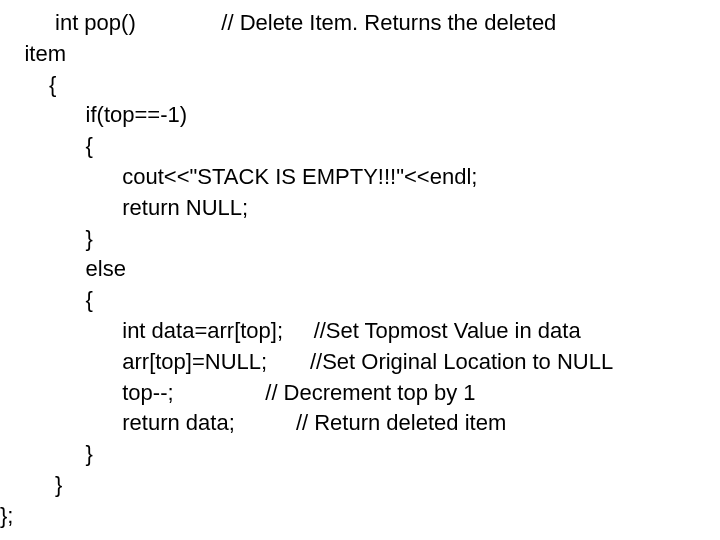 The image size is (720, 540). Describe the element at coordinates (360, 332) in the screenshot. I see `code-line: int data=arr[top]; //Set Topmost Value i…` at that location.